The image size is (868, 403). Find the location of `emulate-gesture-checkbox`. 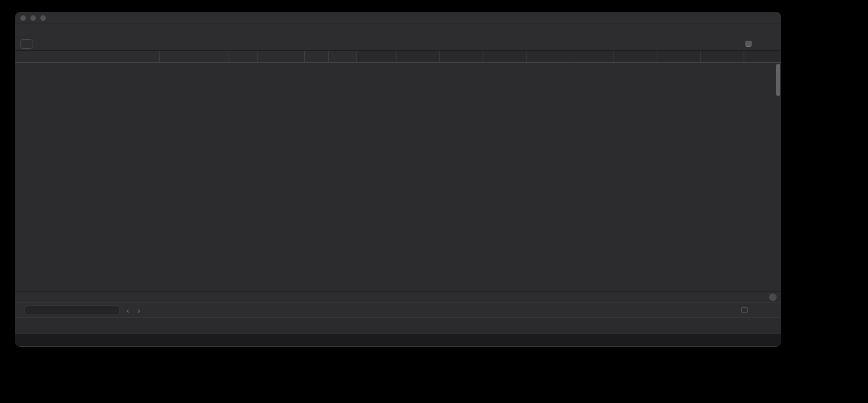

emulate-gesture-checkbox is located at coordinates (746, 310).